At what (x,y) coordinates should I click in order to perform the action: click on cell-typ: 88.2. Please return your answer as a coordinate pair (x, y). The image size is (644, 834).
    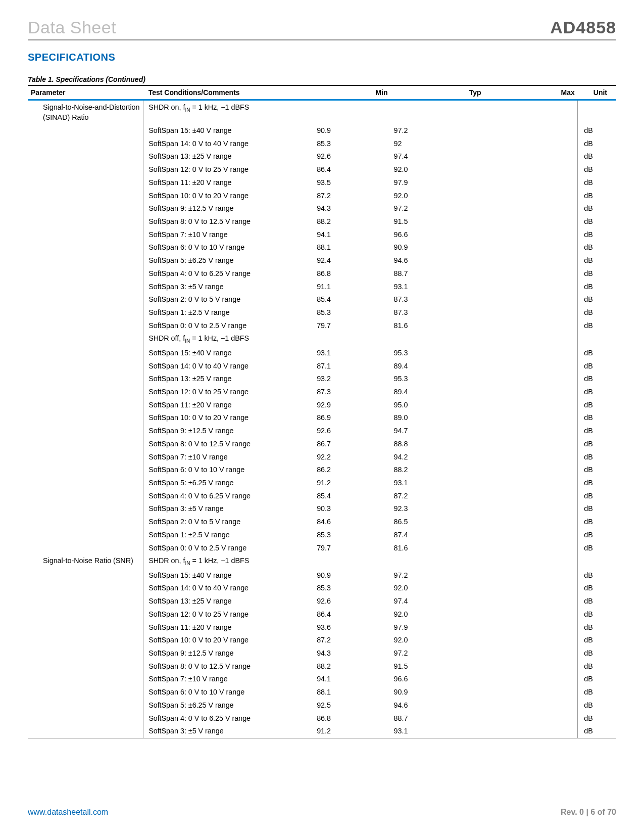
    Looking at the image, I should click on (437, 470).